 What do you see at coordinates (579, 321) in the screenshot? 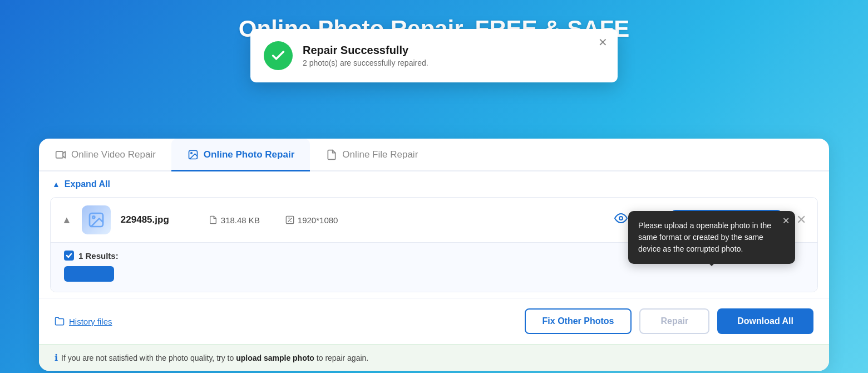
I see `fix-other-button: Fix Other Photos` at bounding box center [579, 321].